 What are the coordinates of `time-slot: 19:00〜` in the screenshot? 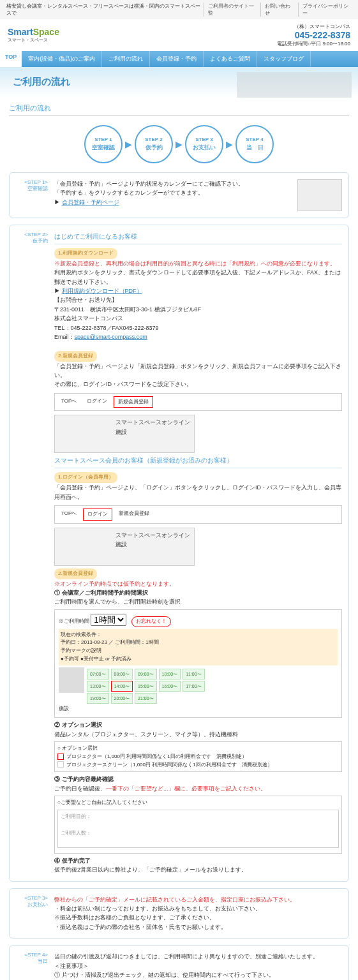 It's located at (98, 698).